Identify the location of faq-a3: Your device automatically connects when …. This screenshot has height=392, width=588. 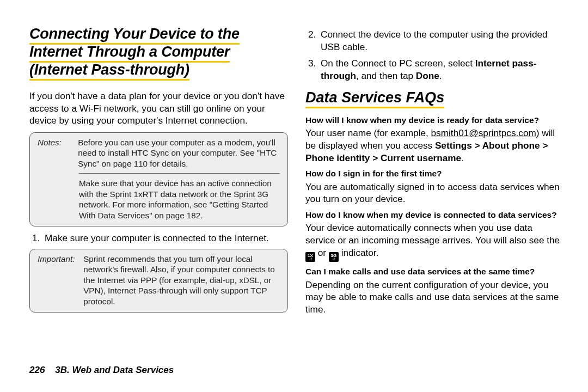
(434, 242).